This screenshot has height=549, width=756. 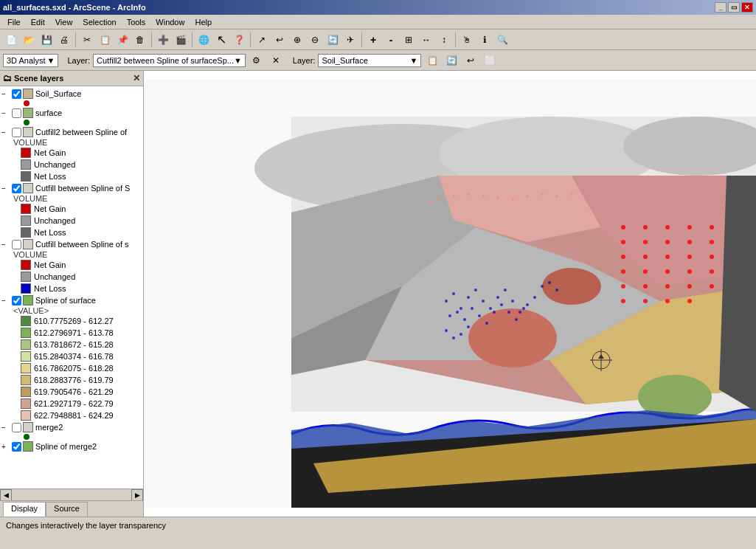 I want to click on new-button: 📄, so click(x=11, y=40).